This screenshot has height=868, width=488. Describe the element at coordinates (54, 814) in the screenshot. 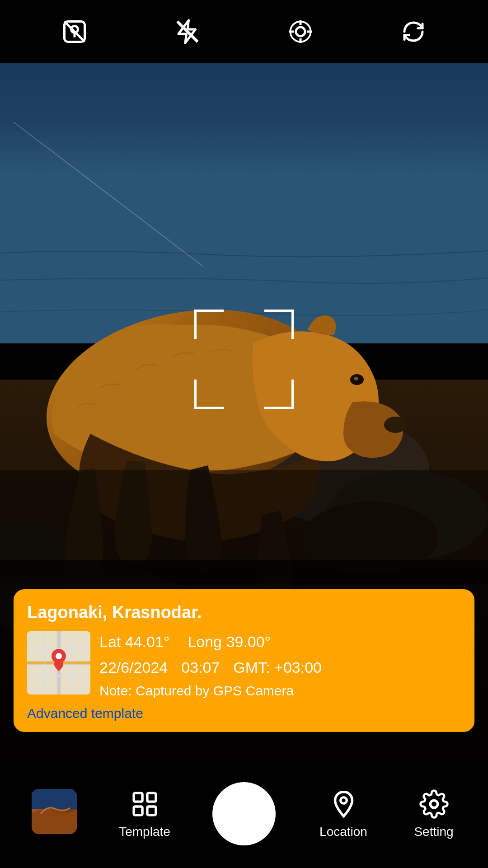

I see `nav-item-gallery` at that location.